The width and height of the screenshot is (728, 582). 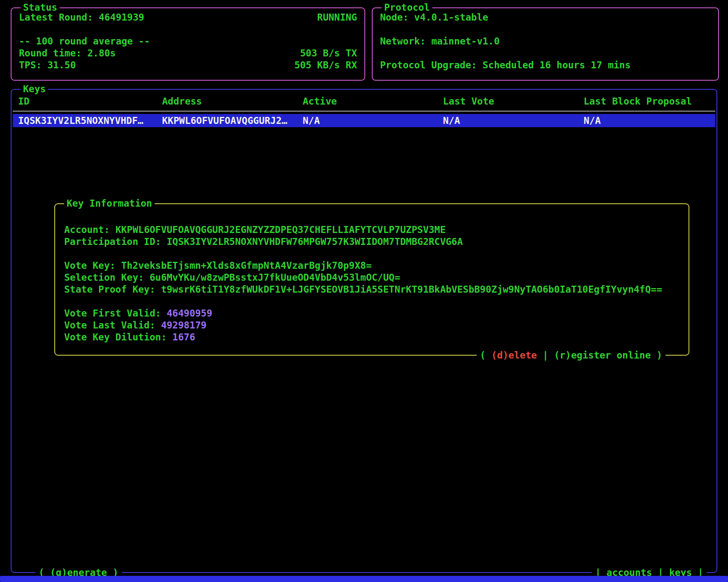 What do you see at coordinates (246, 265) in the screenshot?
I see `vote-key-value: Th2veksbETjsmn+Xlds8xGfmpNtA4VzarBgjk70p…` at bounding box center [246, 265].